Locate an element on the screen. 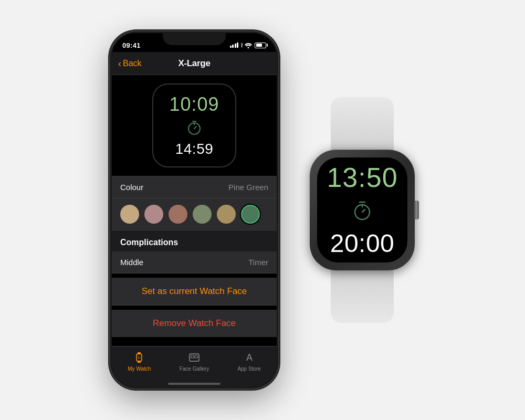 Image resolution: width=525 pixels, height=420 pixels. spacer is located at coordinates (194, 342).